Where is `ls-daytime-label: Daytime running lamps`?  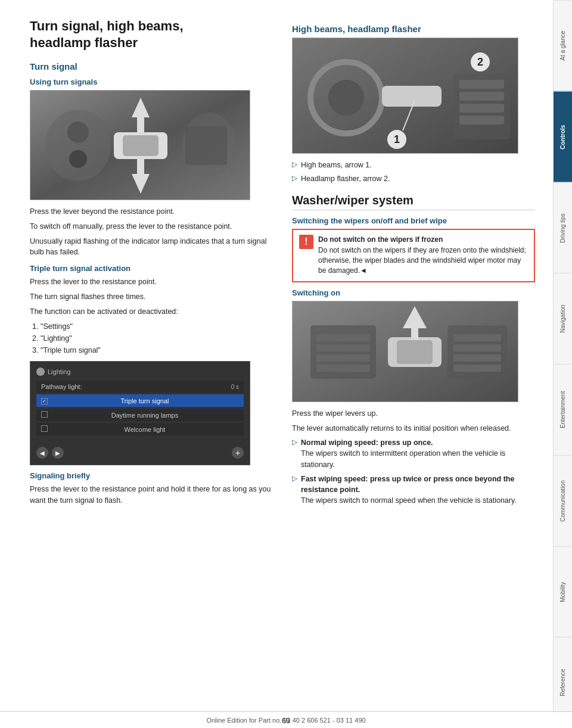
ls-daytime-label: Daytime running lamps is located at coordinates (145, 415).